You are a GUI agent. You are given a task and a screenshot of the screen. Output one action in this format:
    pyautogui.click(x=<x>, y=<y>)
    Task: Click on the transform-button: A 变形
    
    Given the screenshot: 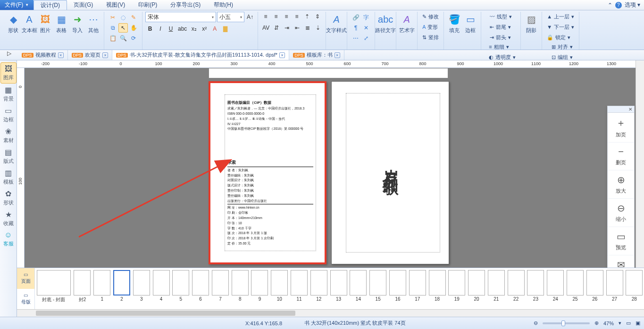 What is the action you would take?
    pyautogui.click(x=430, y=27)
    